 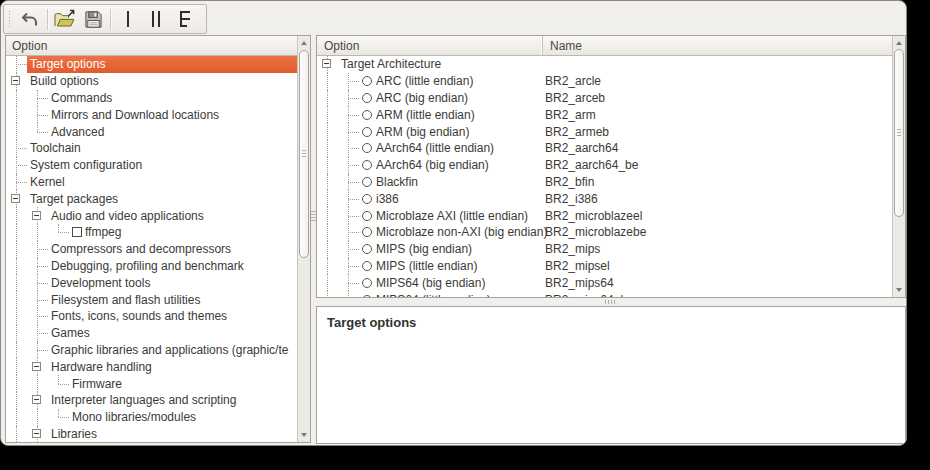 I want to click on tree-item: Mirrors and Download locations, so click(x=152, y=114).